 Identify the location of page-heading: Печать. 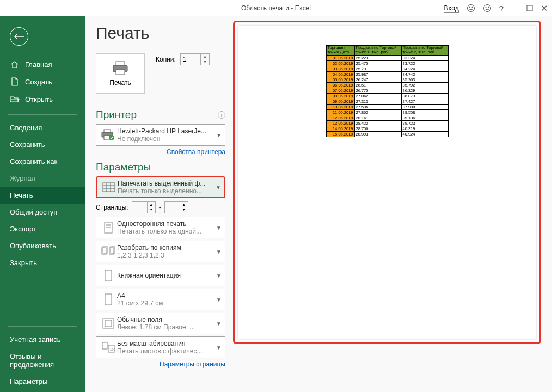
(161, 33).